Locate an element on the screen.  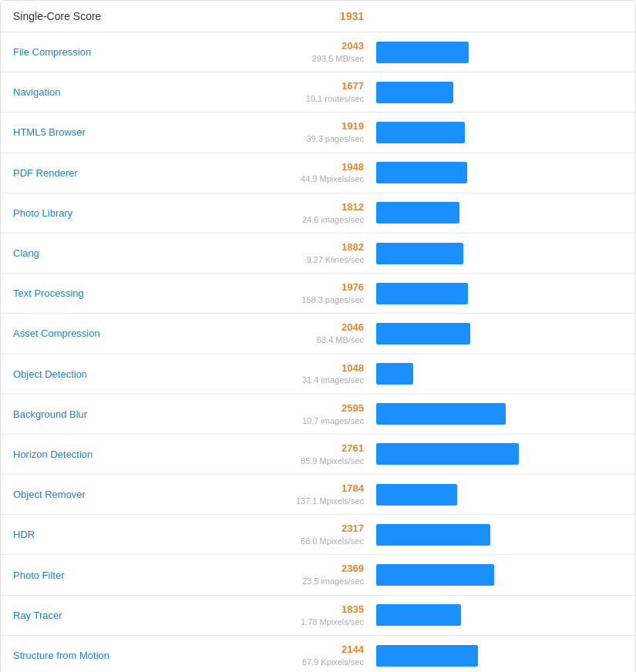
table-row: Object Remover 1784 137.1 Mpixels/sec is located at coordinates (318, 495).